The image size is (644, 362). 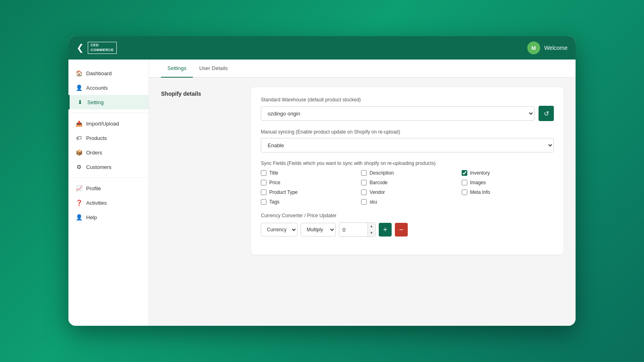 What do you see at coordinates (97, 88) in the screenshot?
I see `sidebar-label-accounts: Accounts` at bounding box center [97, 88].